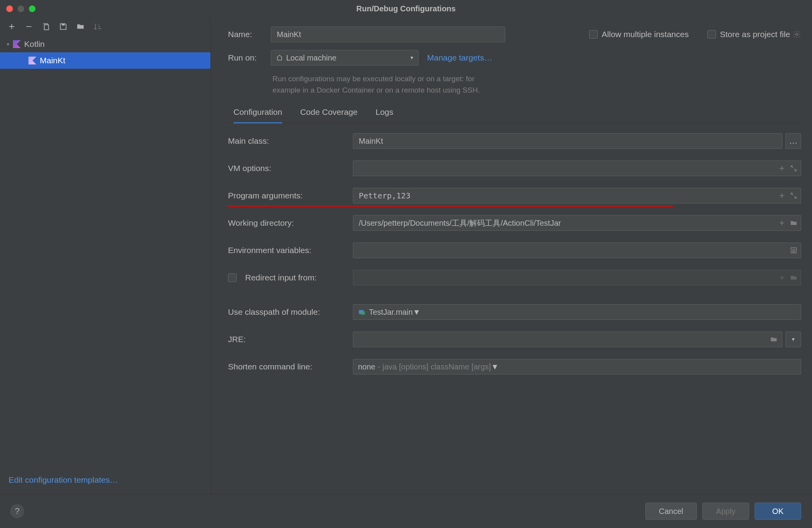 The height and width of the screenshot is (528, 812). What do you see at coordinates (32, 9) in the screenshot?
I see `maximize-window-button` at bounding box center [32, 9].